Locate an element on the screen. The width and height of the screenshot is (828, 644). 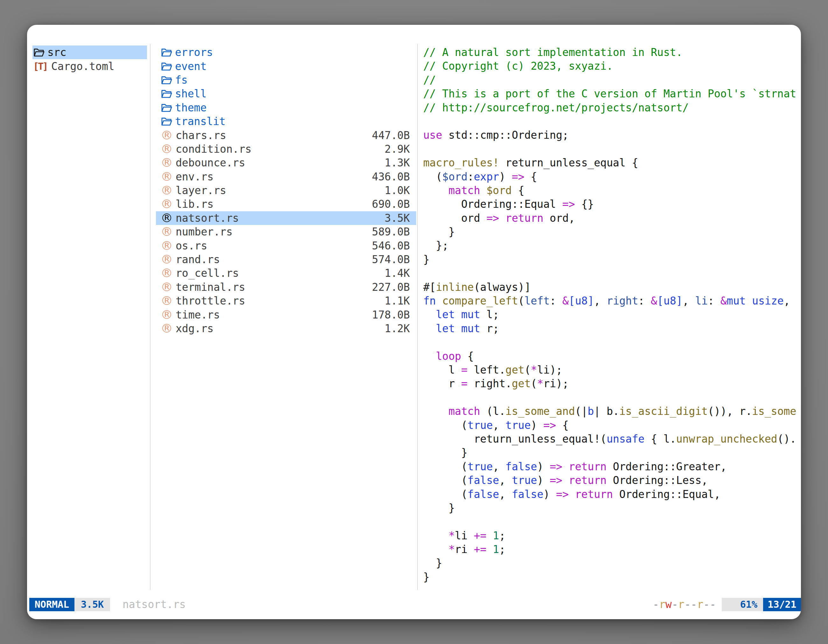
file-name: time.rs is located at coordinates (198, 315).